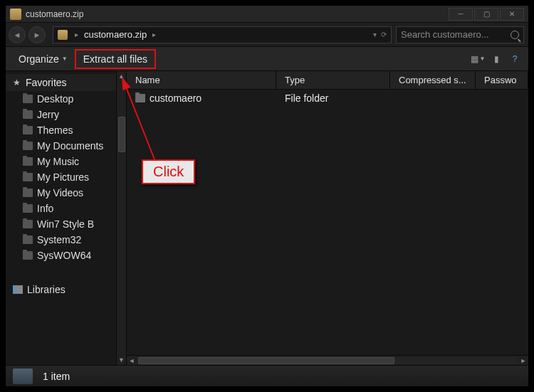  What do you see at coordinates (48, 115) in the screenshot?
I see `sidebar-item-label: Jerry` at bounding box center [48, 115].